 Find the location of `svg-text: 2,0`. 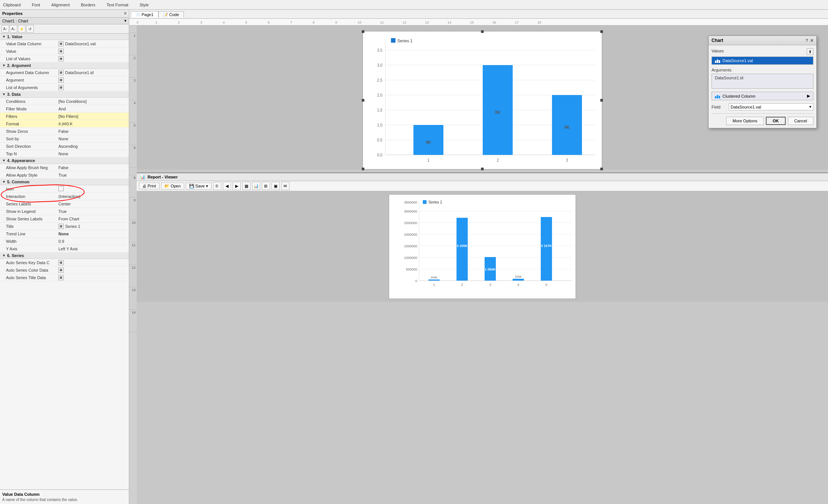

svg-text: 2,0 is located at coordinates (380, 95).